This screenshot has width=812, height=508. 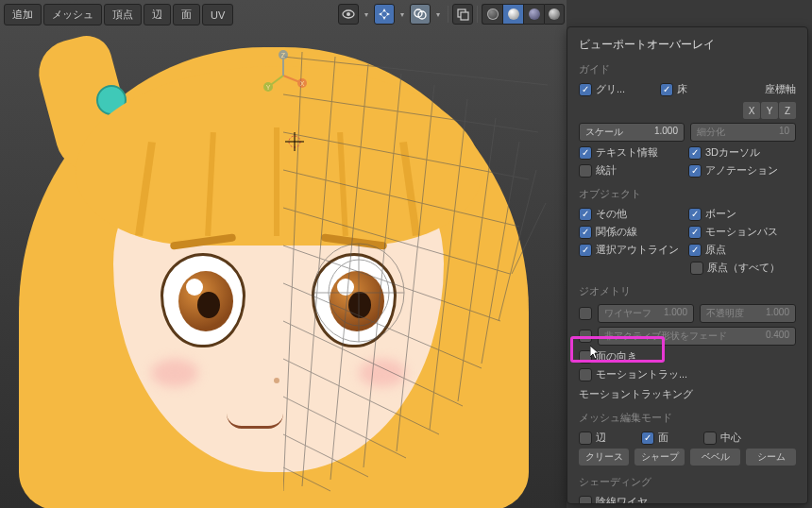 I want to click on btn-creases: クリース, so click(x=604, y=457).